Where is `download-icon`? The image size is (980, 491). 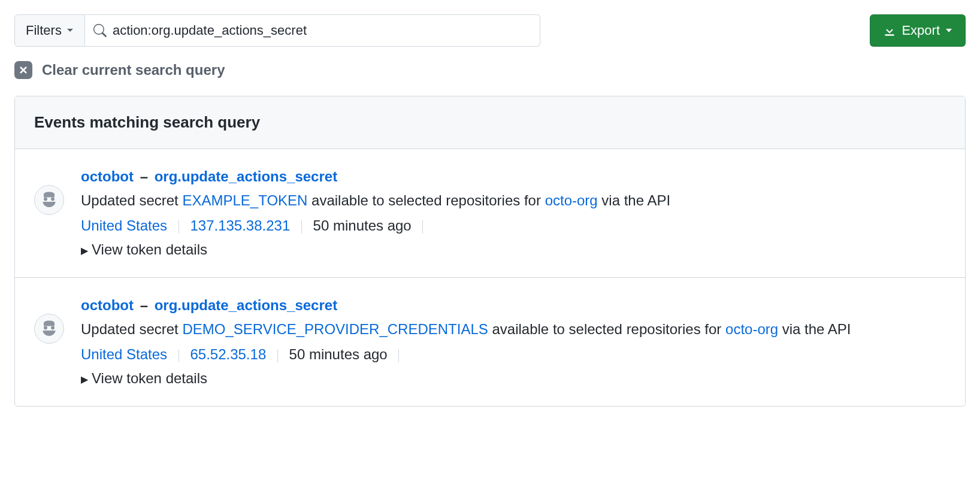 download-icon is located at coordinates (890, 31).